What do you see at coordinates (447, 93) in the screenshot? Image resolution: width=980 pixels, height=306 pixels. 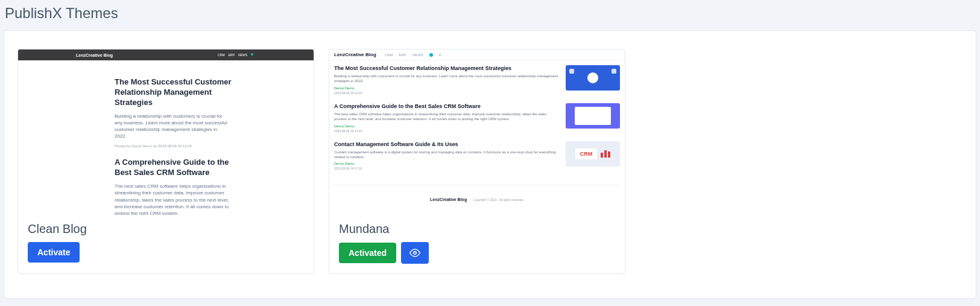 I see `article-date: 2023-08-06 04:12:00` at bounding box center [447, 93].